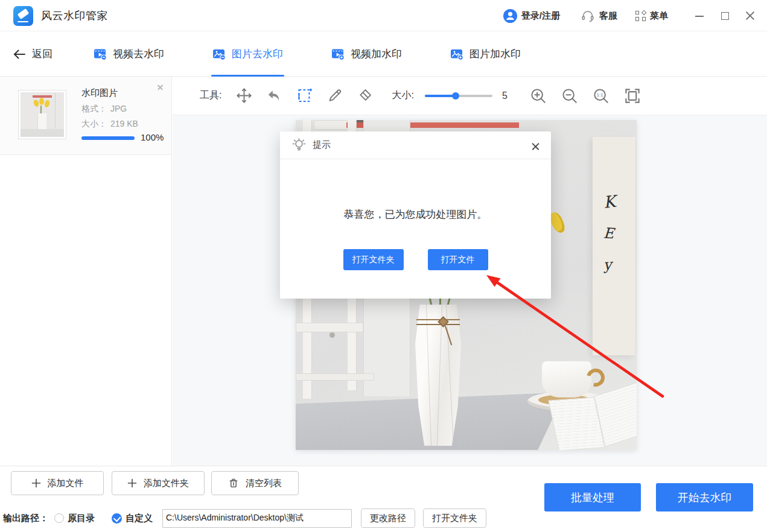 The height and width of the screenshot is (532, 767). What do you see at coordinates (599, 16) in the screenshot?
I see `customer-service: 客服` at bounding box center [599, 16].